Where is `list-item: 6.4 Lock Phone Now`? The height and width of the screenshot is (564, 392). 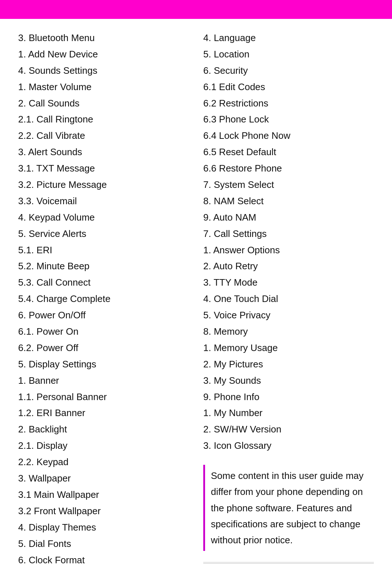 list-item: 6.4 Lock Phone Now is located at coordinates (289, 136).